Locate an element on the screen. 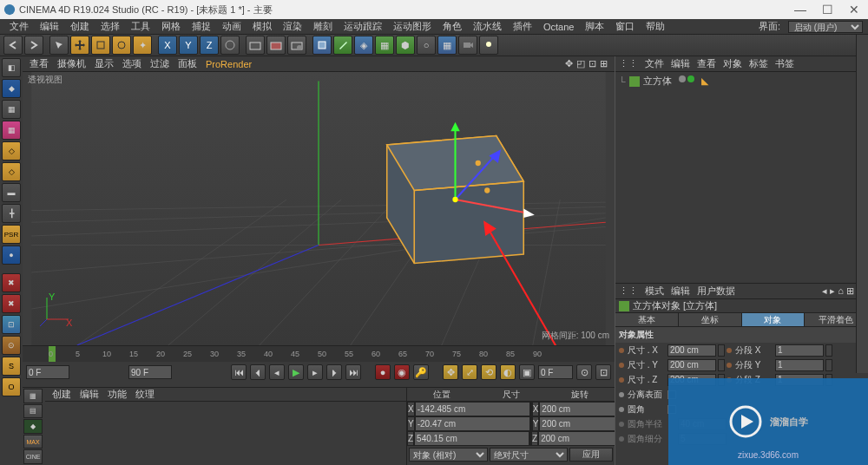 The image size is (868, 465). am-userdata: 用户数据 is located at coordinates (716, 291).